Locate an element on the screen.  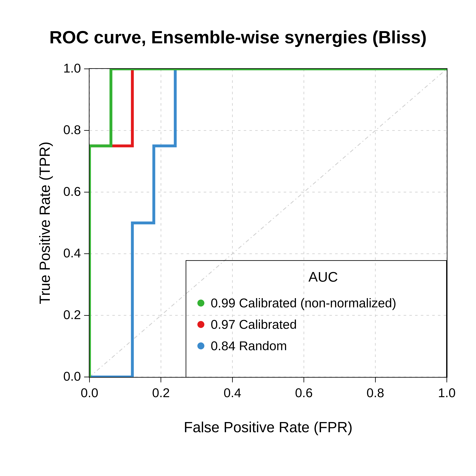
y-tick-label: 0.8 is located at coordinates (72, 130).